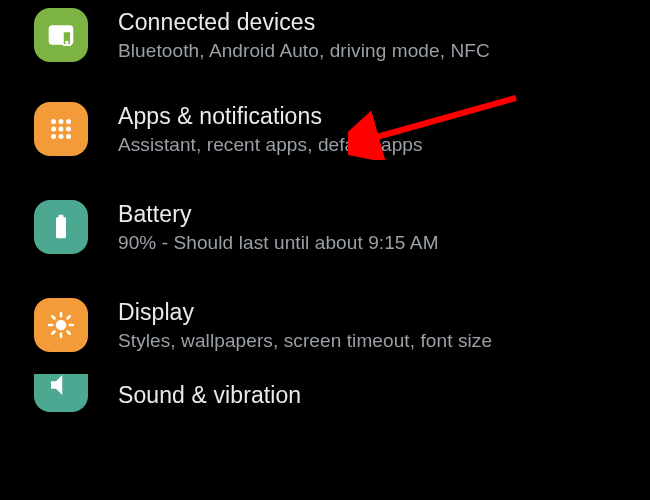 The height and width of the screenshot is (500, 650). Describe the element at coordinates (305, 326) in the screenshot. I see `row-text: Display Styles, wallpapers, screen timeo…` at that location.